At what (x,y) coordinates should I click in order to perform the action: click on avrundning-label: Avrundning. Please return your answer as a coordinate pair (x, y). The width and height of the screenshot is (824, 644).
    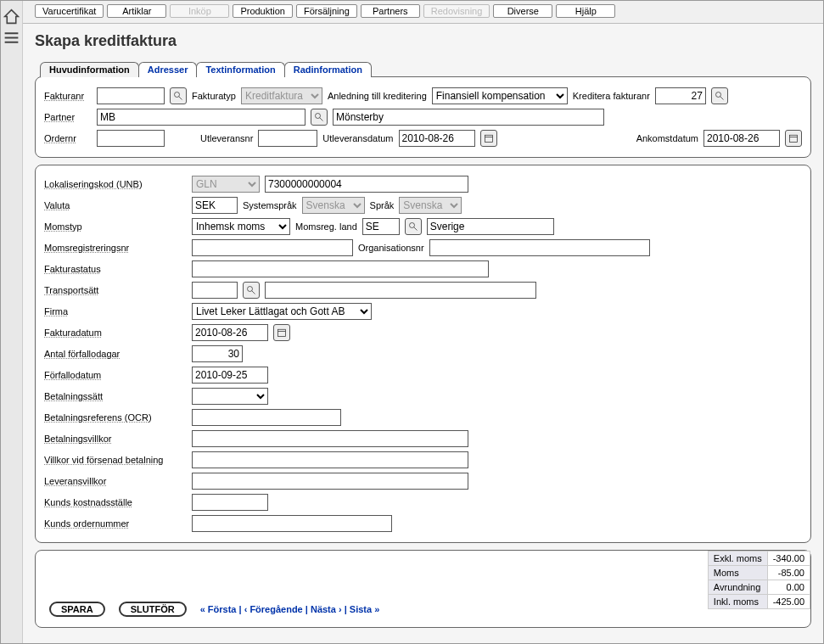
    Looking at the image, I should click on (737, 587).